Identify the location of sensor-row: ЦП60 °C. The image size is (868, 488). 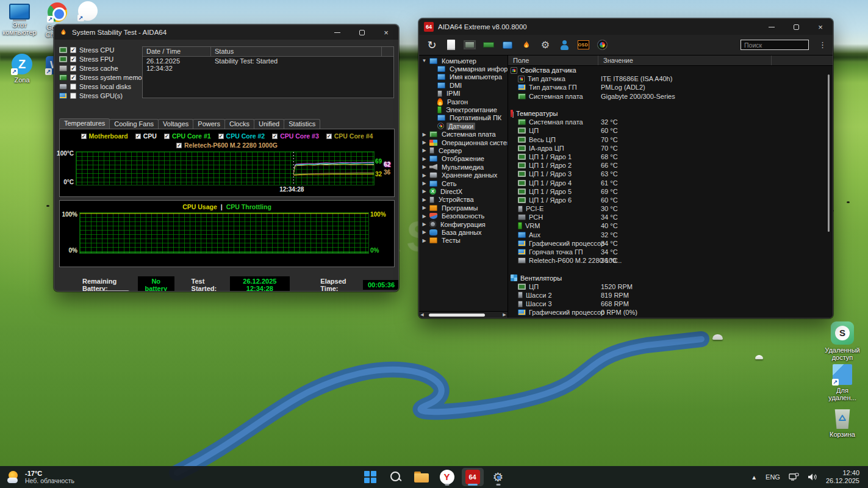
(667, 131).